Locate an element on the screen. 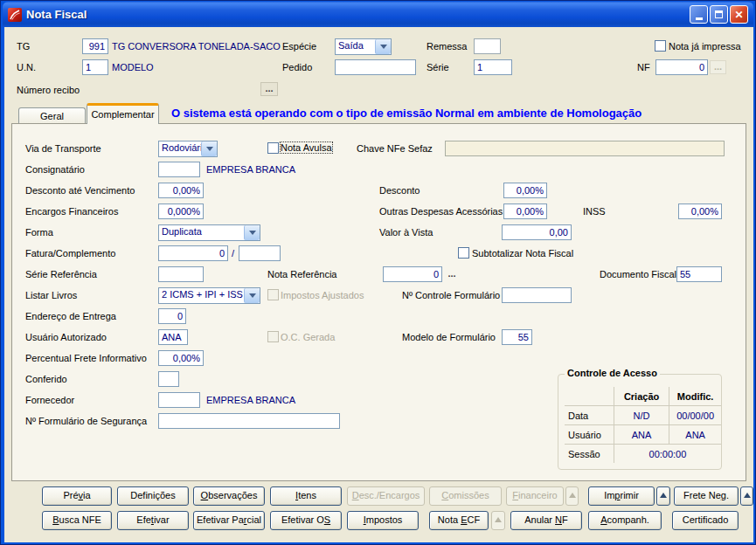 This screenshot has width=756, height=545. consignatario-input is located at coordinates (179, 169).